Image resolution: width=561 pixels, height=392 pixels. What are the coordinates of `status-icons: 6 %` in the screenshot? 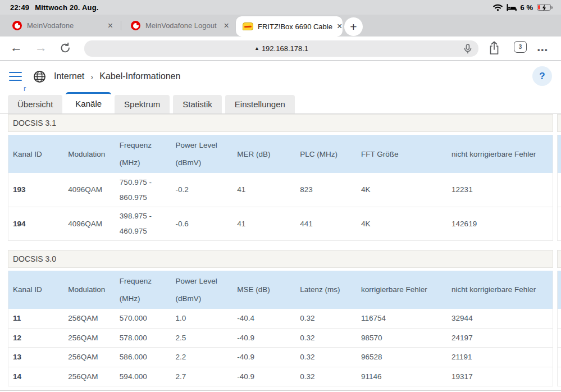 It's located at (522, 8).